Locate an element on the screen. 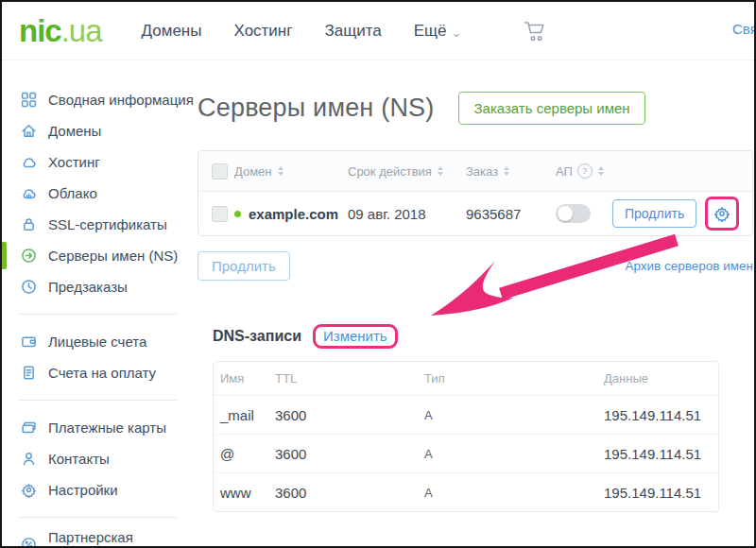  toggle-knob is located at coordinates (565, 214).